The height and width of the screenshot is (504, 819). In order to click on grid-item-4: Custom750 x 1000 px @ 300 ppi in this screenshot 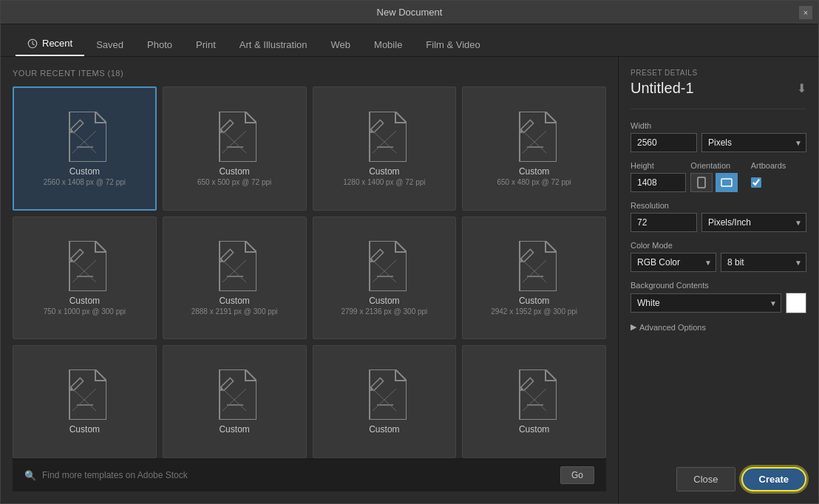, I will do `click(84, 278)`.